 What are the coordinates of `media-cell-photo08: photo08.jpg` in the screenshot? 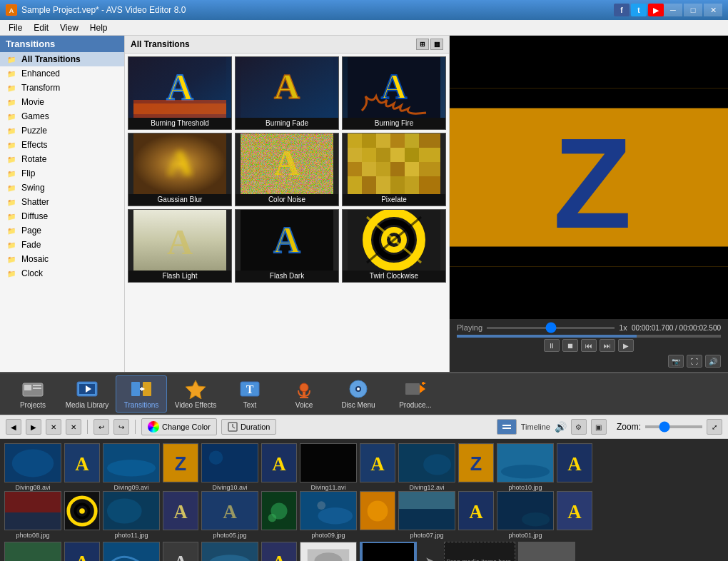 It's located at (33, 515).